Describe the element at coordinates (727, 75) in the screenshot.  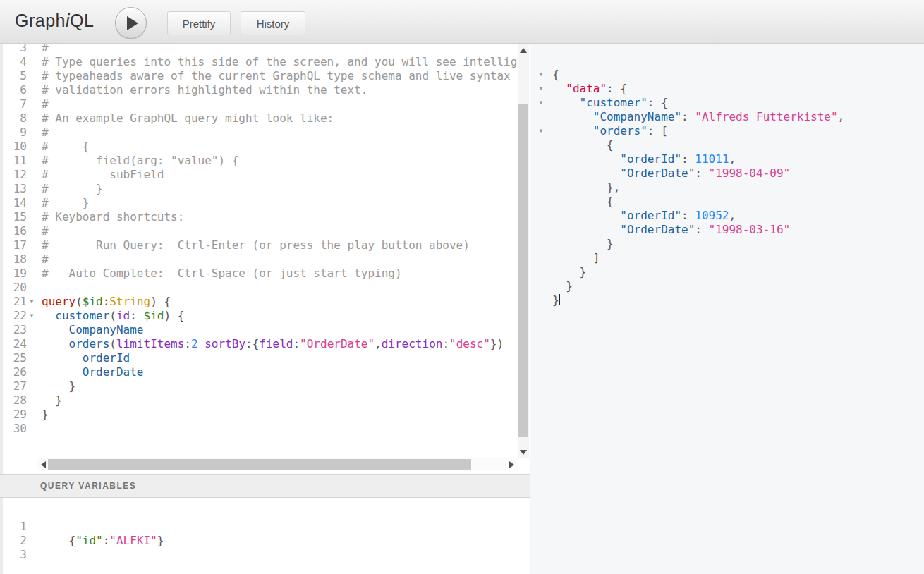
I see `code-line: ▼{` at that location.